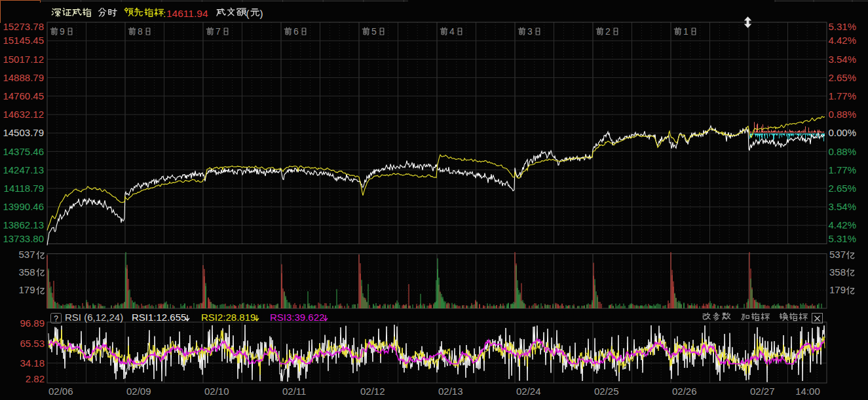 This screenshot has height=400, width=868. What do you see at coordinates (530, 31) in the screenshot?
I see `svg-text: 3` at bounding box center [530, 31].